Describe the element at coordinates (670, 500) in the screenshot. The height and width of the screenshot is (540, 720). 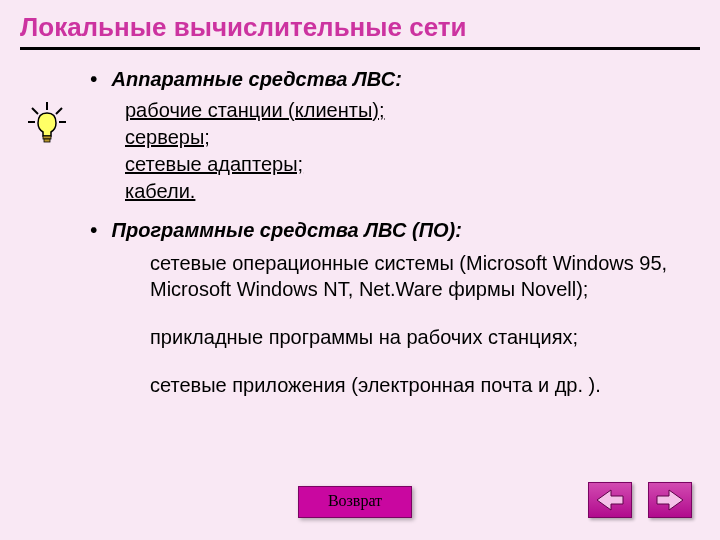
I see `arrow-right-icon` at that location.